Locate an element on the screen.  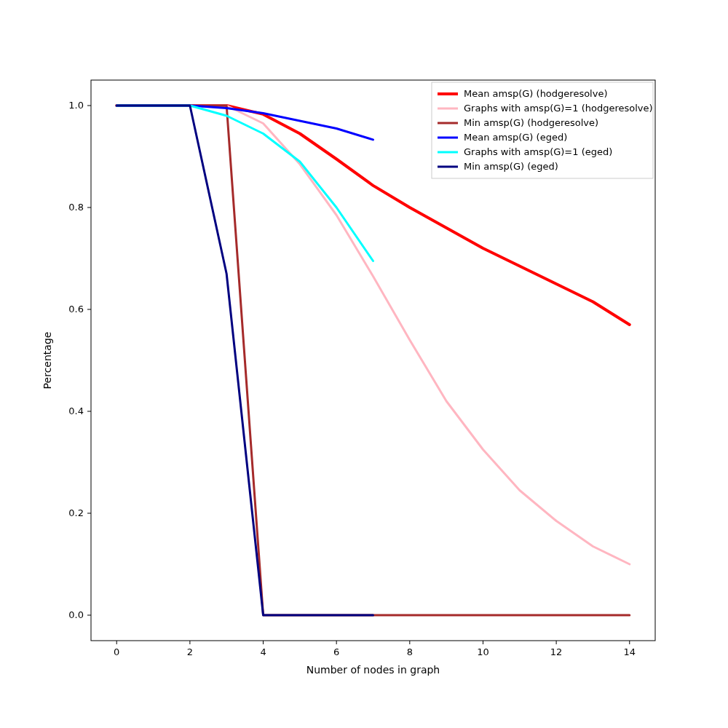
legend-label: Mean amsp(G) (eged) is located at coordinates (515, 137).